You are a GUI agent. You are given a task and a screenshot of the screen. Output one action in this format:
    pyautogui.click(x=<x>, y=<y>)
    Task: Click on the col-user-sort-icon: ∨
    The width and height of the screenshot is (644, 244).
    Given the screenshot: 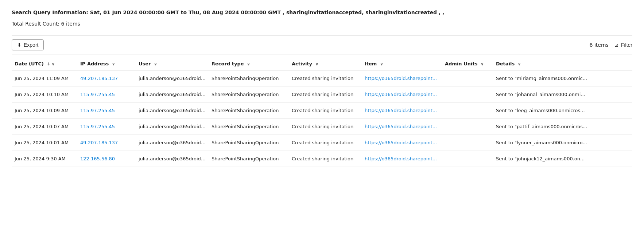 What is the action you would take?
    pyautogui.click(x=155, y=64)
    